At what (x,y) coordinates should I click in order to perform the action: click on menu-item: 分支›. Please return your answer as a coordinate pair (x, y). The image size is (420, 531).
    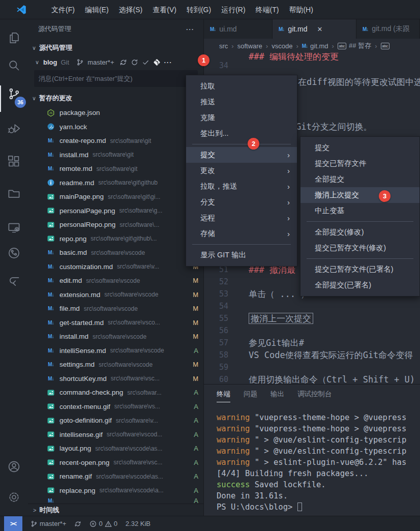
    Looking at the image, I should click on (242, 202).